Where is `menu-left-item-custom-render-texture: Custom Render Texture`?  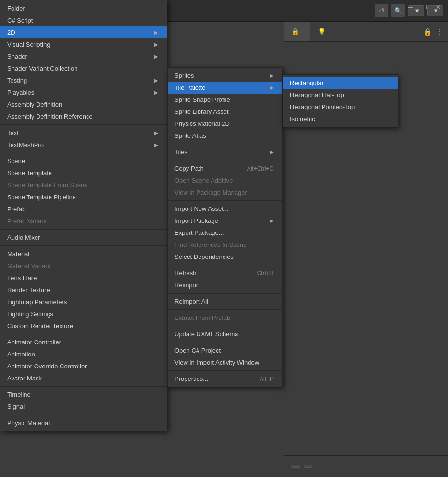
menu-left-item-custom-render-texture: Custom Render Texture is located at coordinates (84, 326).